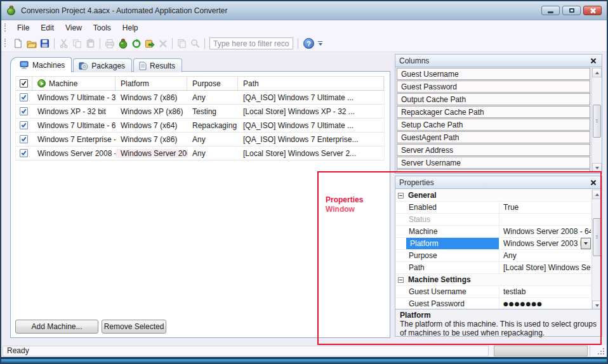 This screenshot has width=608, height=364. Describe the element at coordinates (494, 124) in the screenshot. I see `column-item: Setup Cache Path` at that location.